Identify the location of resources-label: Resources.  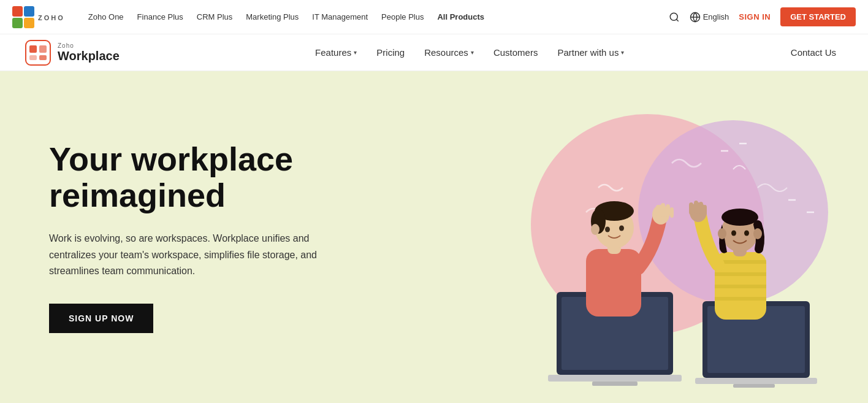
(446, 53).